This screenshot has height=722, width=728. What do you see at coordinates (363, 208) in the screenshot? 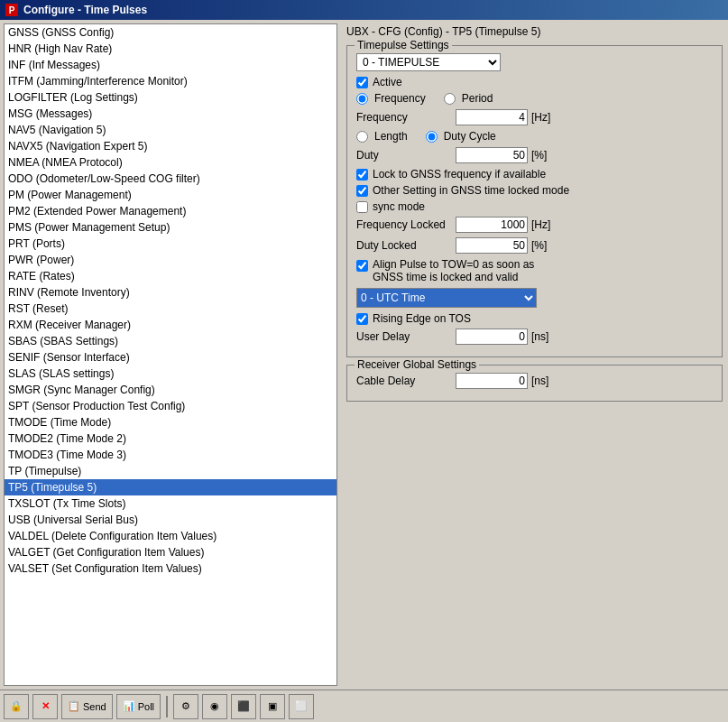
I see `sync-mode-checkbox` at bounding box center [363, 208].